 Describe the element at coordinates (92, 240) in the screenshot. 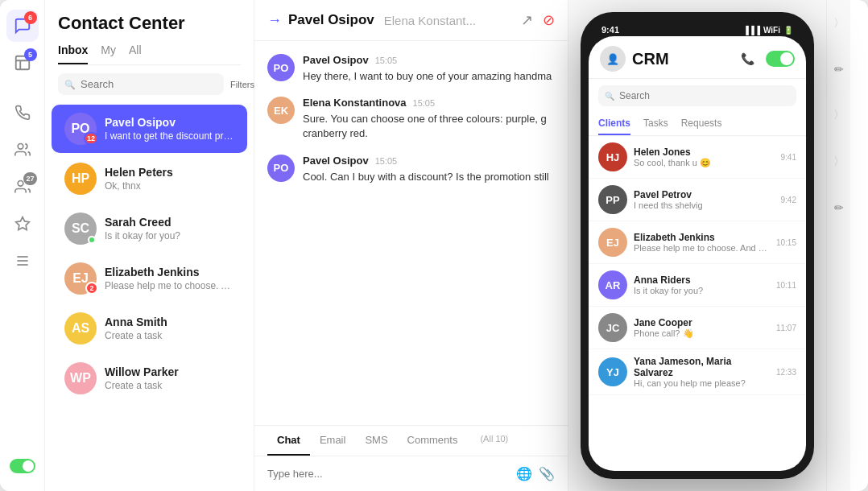

I see `online-indicator` at that location.